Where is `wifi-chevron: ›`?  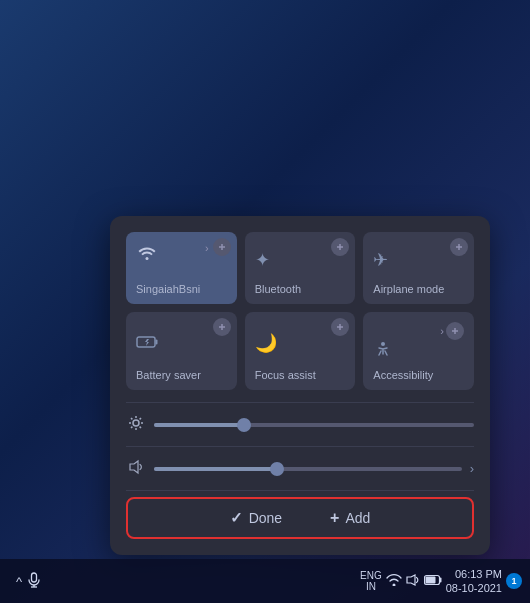
wifi-chevron: › is located at coordinates (207, 248).